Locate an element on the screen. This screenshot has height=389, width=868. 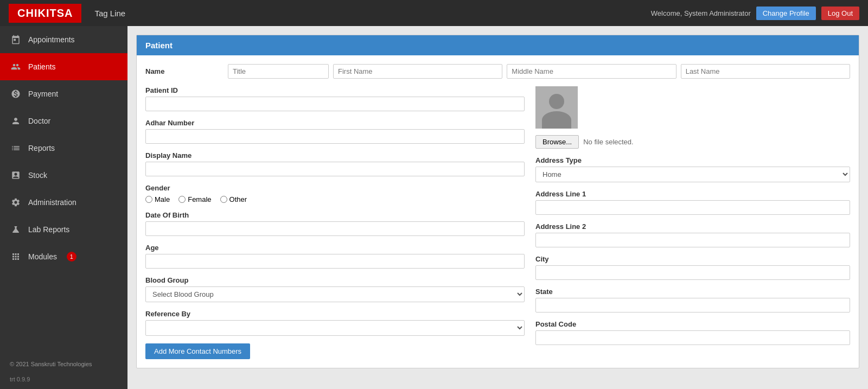
modules-badge: 1 is located at coordinates (72, 257).